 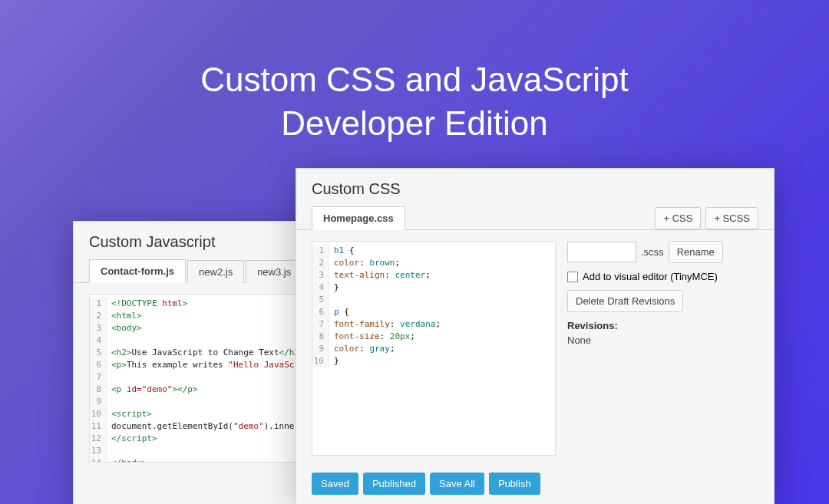 I want to click on tinymce-checkbox, so click(x=573, y=277).